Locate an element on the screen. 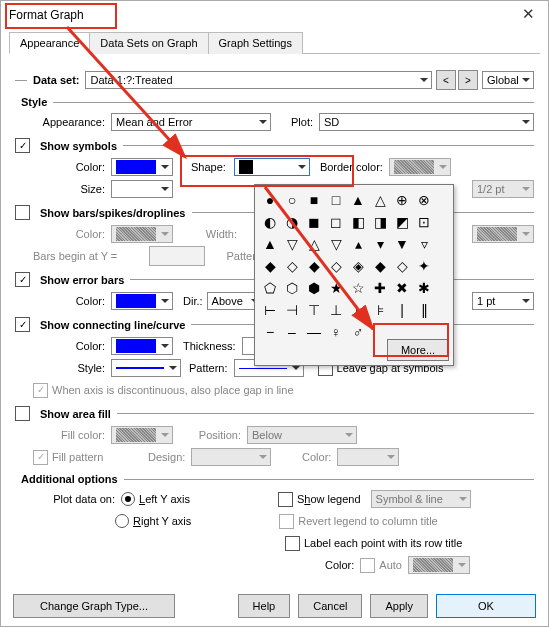 The width and height of the screenshot is (549, 627). show-symbols-check is located at coordinates (22, 146).